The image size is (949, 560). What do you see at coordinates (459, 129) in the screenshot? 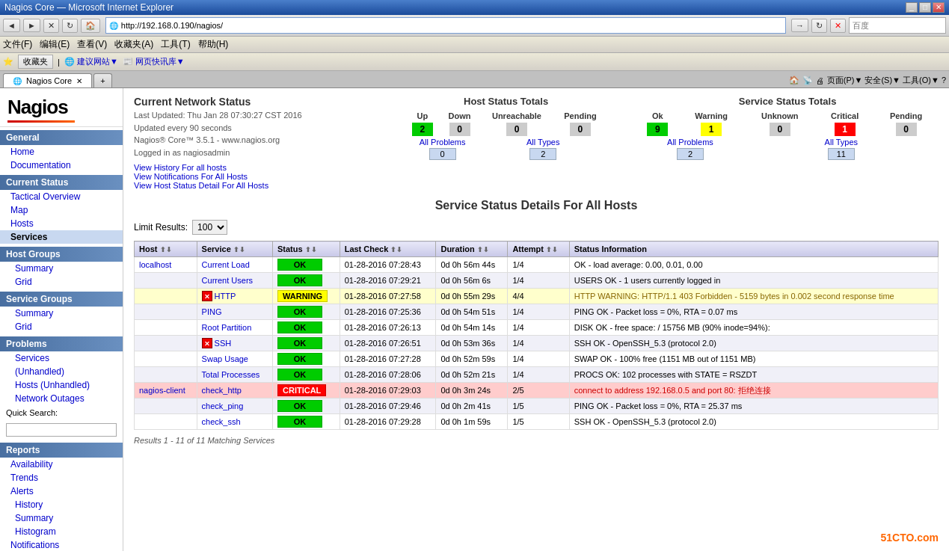
I see `host-val-down: 0` at bounding box center [459, 129].